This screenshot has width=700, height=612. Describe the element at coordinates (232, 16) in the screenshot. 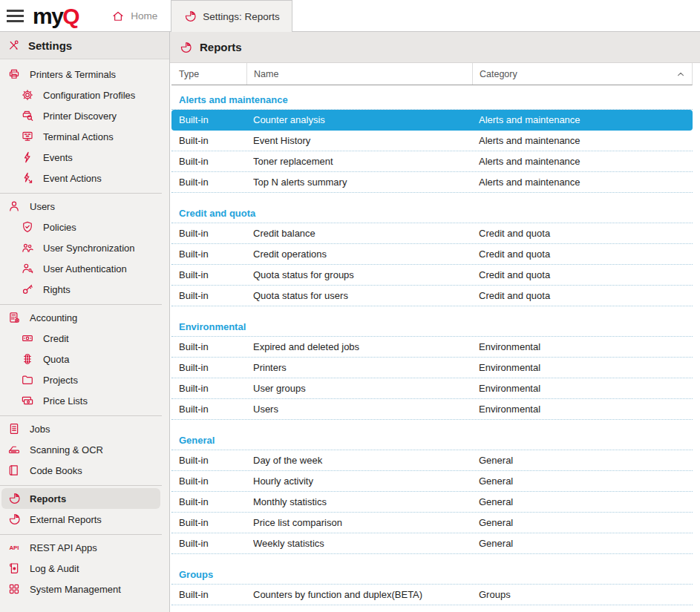

I see `tab-settings-reports: Settings: Reports` at that location.